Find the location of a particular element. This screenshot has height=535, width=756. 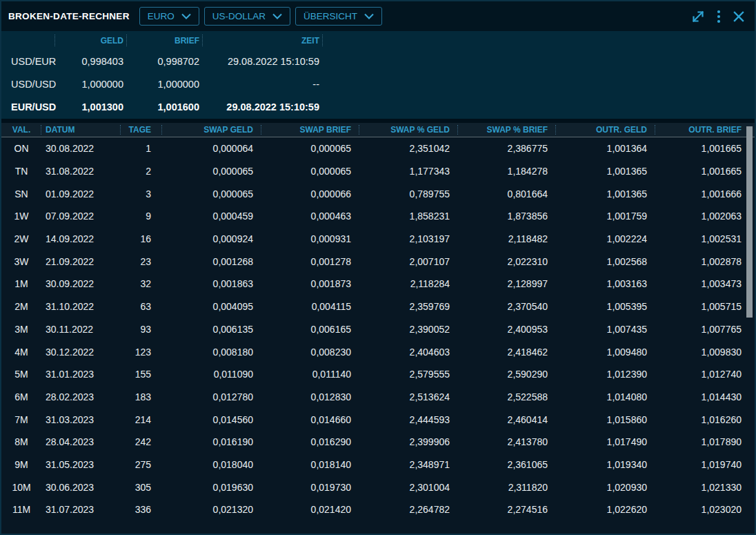

table-row: SN01.09.202230,0000650,0000660,7897550,8… is located at coordinates (378, 193).